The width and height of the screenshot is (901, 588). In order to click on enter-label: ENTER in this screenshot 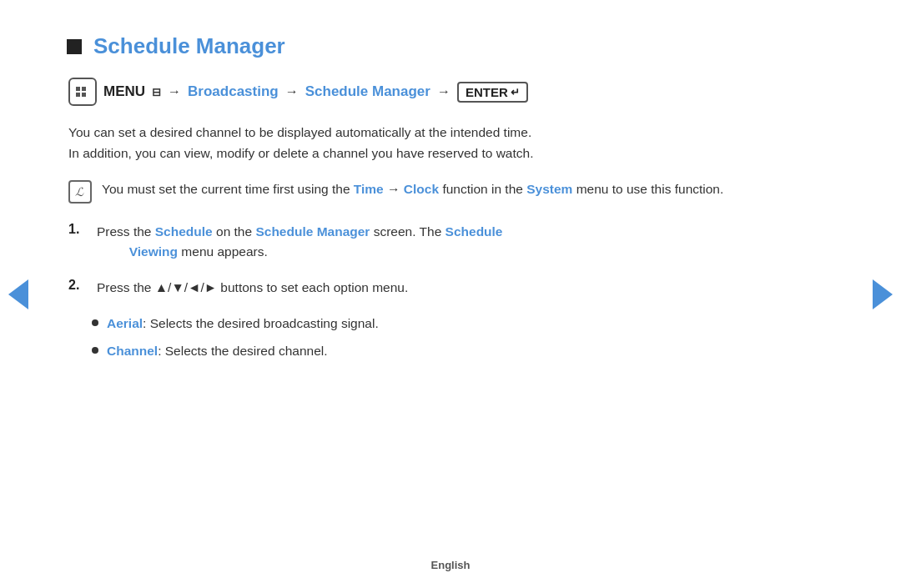, I will do `click(487, 92)`.